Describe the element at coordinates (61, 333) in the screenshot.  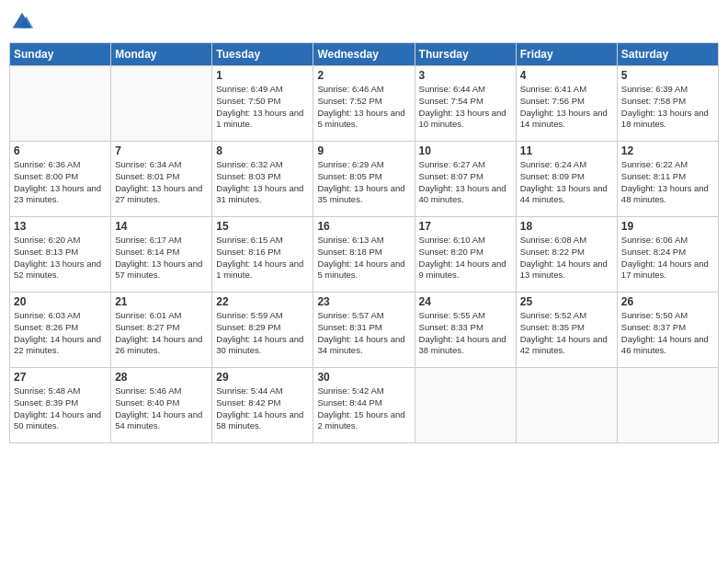
I see `day-info: Sunrise: 6:03 AM Sunset: 8:26 PM Dayligh…` at that location.